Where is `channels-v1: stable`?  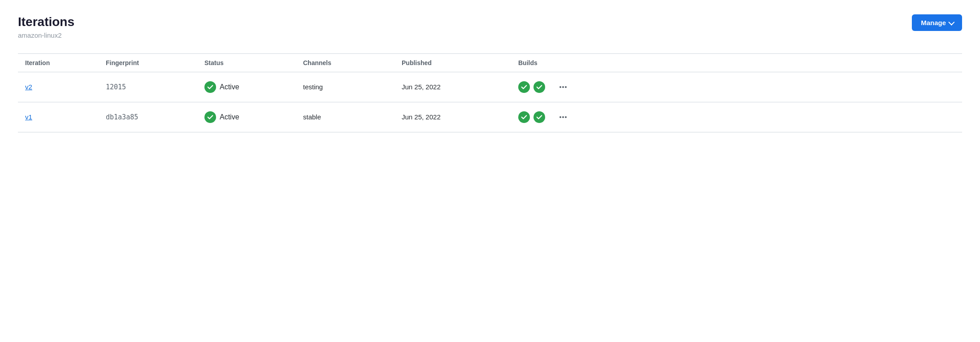
channels-v1: stable is located at coordinates (352, 117).